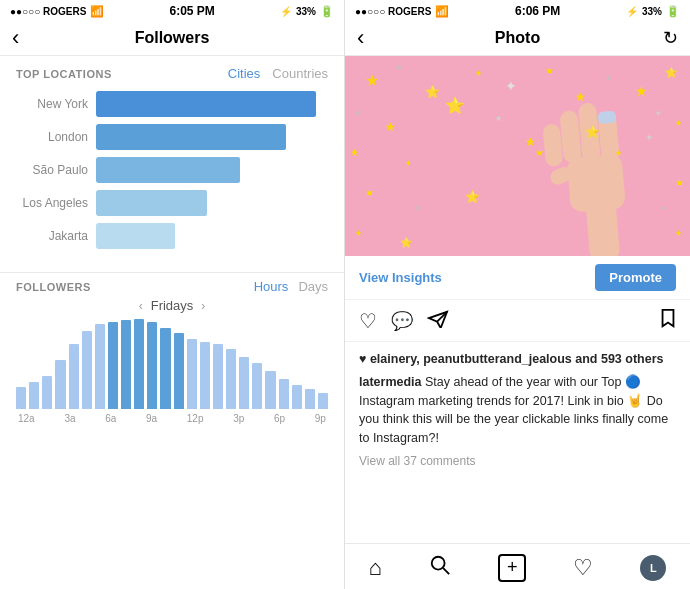 This screenshot has width=690, height=589. What do you see at coordinates (244, 74) in the screenshot?
I see `tab-cities: Cities` at bounding box center [244, 74].